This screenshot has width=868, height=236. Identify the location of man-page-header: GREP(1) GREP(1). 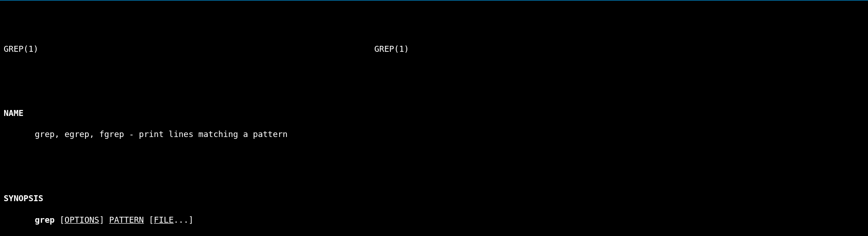
(434, 49).